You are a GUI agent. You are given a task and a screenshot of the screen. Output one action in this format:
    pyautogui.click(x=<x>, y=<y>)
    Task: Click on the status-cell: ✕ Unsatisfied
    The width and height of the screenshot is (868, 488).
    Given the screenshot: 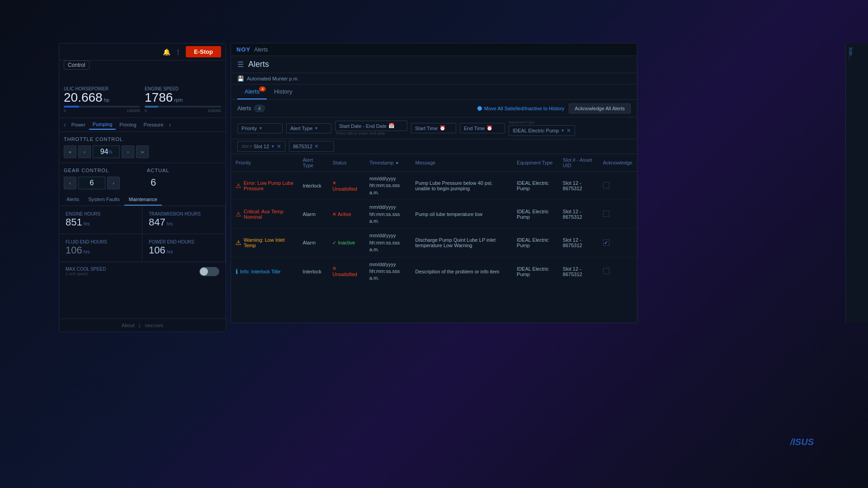 What is the action you would take?
    pyautogui.click(x=346, y=186)
    